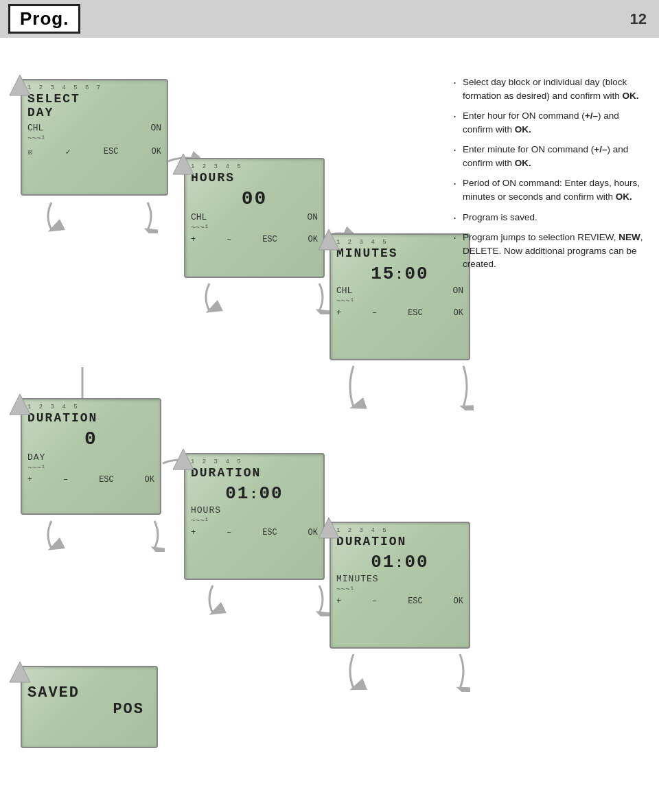  What do you see at coordinates (111, 152) in the screenshot?
I see `lcd-esc-1: ESC` at bounding box center [111, 152].